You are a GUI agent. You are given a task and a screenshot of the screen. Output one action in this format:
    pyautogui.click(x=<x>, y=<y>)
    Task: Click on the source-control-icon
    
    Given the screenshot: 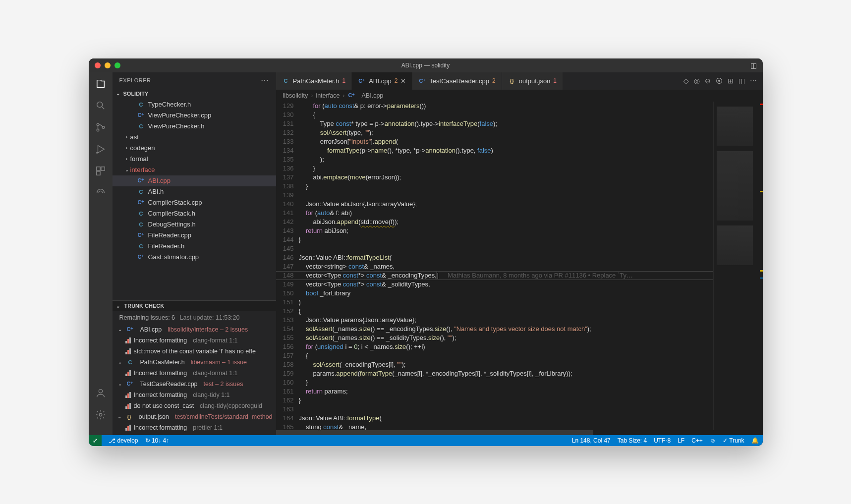 What is the action you would take?
    pyautogui.click(x=101, y=127)
    